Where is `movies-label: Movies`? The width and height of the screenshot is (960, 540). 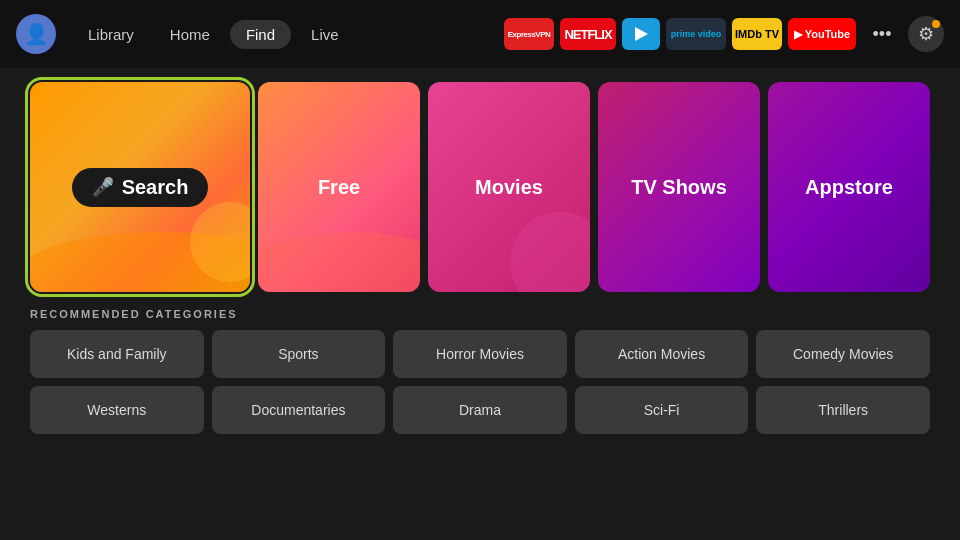 movies-label: Movies is located at coordinates (509, 188).